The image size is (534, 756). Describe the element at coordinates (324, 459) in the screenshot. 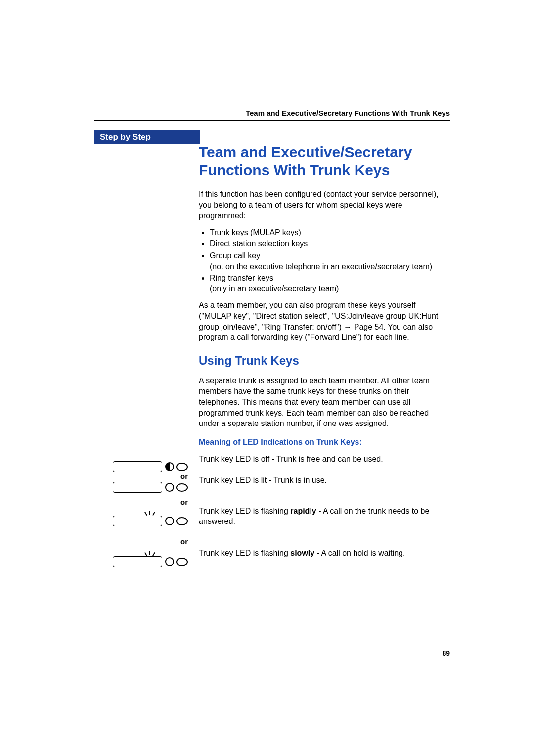

I see `led-off-description: Trunk key LED is off - Trunk is free and…` at that location.